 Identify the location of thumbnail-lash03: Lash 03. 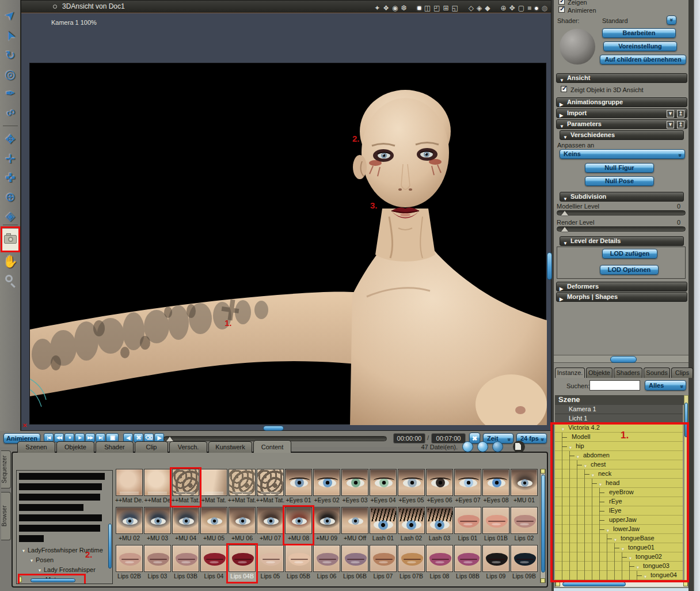
(440, 525).